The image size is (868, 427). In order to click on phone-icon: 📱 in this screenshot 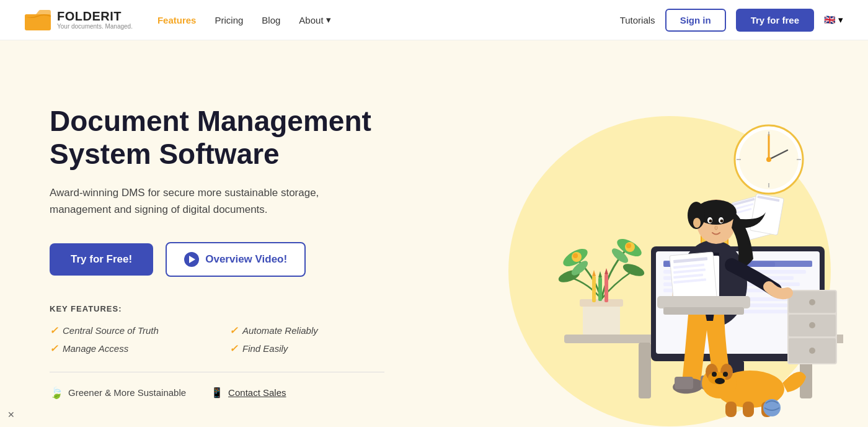, I will do `click(217, 392)`.